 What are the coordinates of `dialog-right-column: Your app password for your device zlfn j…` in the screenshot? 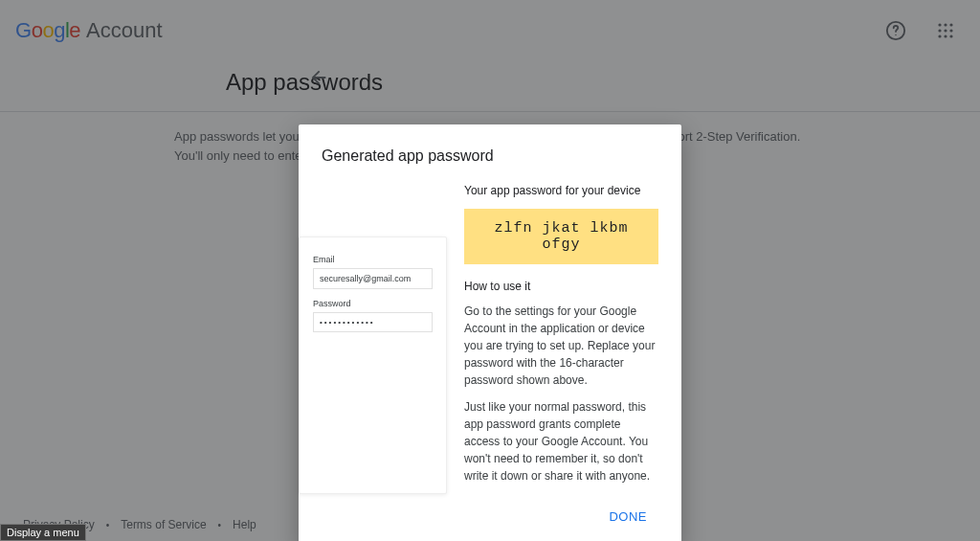 It's located at (561, 339).